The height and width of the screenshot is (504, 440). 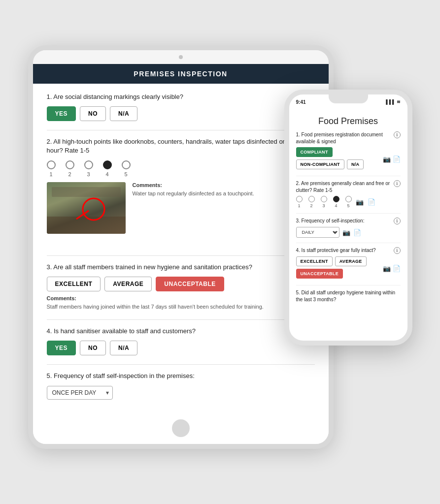 I want to click on tablet-question-2: 2. All high-touch points like doorknobs,…, so click(x=181, y=192).